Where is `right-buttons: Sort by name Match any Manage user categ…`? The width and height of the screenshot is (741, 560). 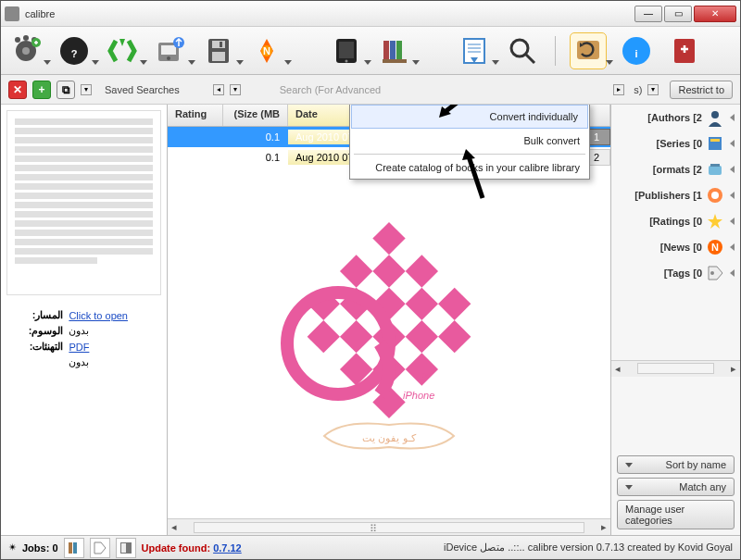 right-buttons: Sort by name Match any Manage user categ… is located at coordinates (676, 492).